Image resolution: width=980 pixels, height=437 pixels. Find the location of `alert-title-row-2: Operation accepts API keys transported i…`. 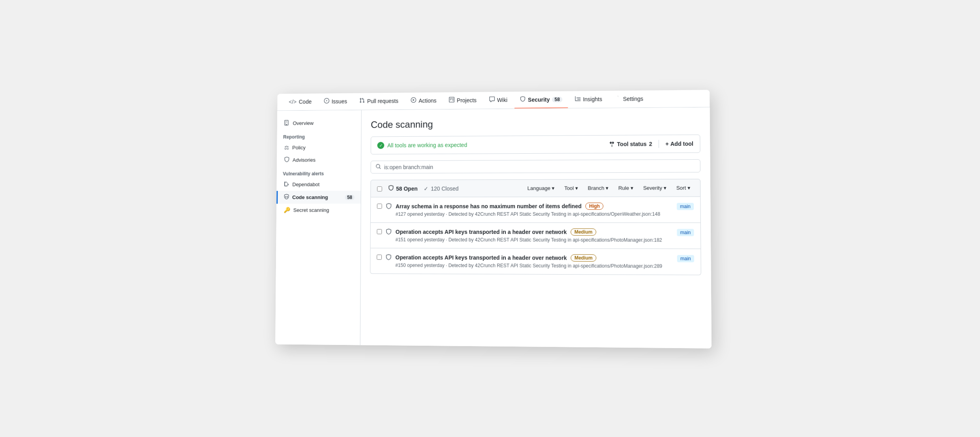

alert-title-row-2: Operation accepts API keys transported i… is located at coordinates (534, 232).